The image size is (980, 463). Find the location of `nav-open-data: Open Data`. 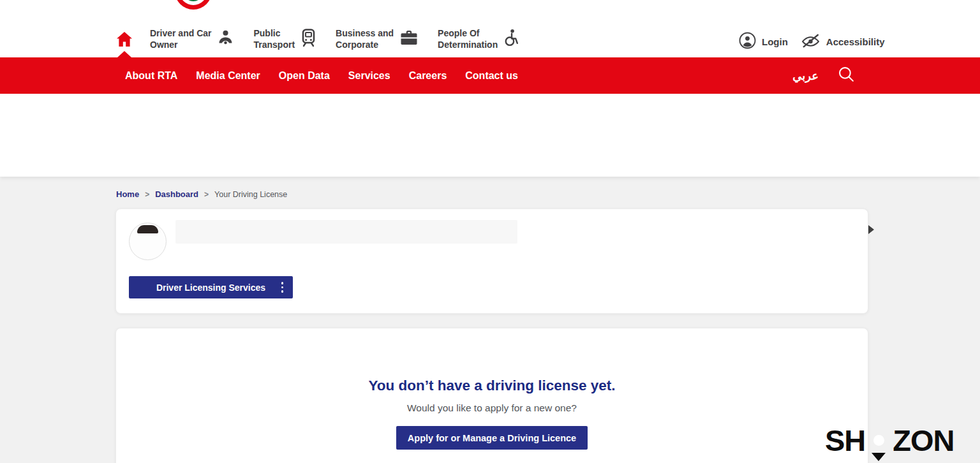

nav-open-data: Open Data is located at coordinates (304, 76).